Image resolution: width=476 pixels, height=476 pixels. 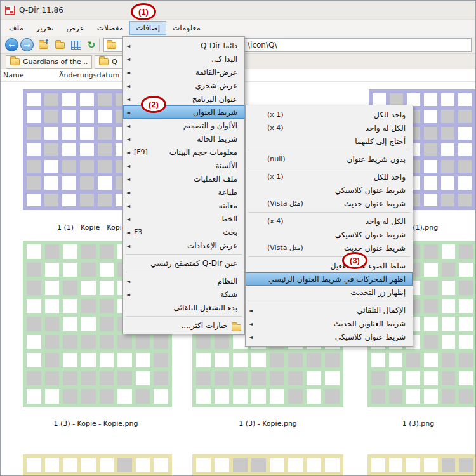 What do you see at coordinates (268, 424) in the screenshot?
I see `file-name: 1 (3) - Kopie.png` at bounding box center [268, 424].